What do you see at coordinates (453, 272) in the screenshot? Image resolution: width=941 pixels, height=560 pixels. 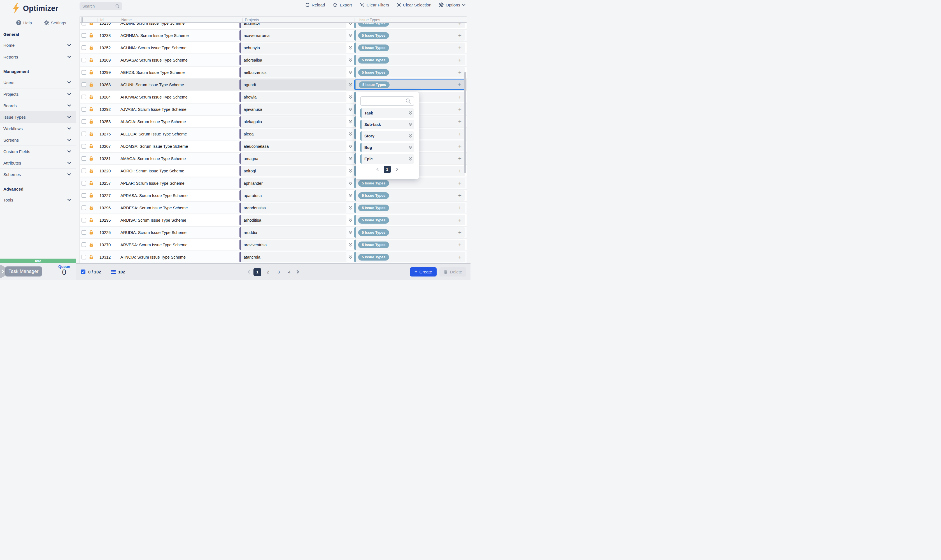 I see `delete-button: Delete` at bounding box center [453, 272].